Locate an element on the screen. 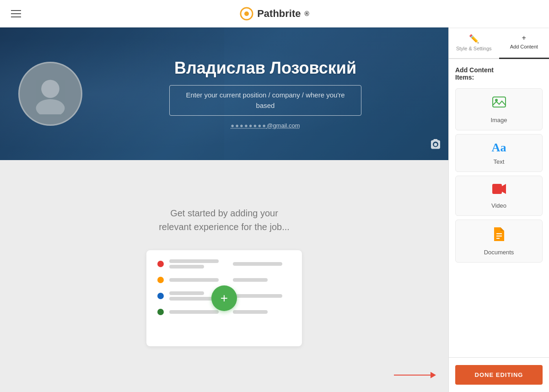  pencil-icon: ✏️ is located at coordinates (474, 39).